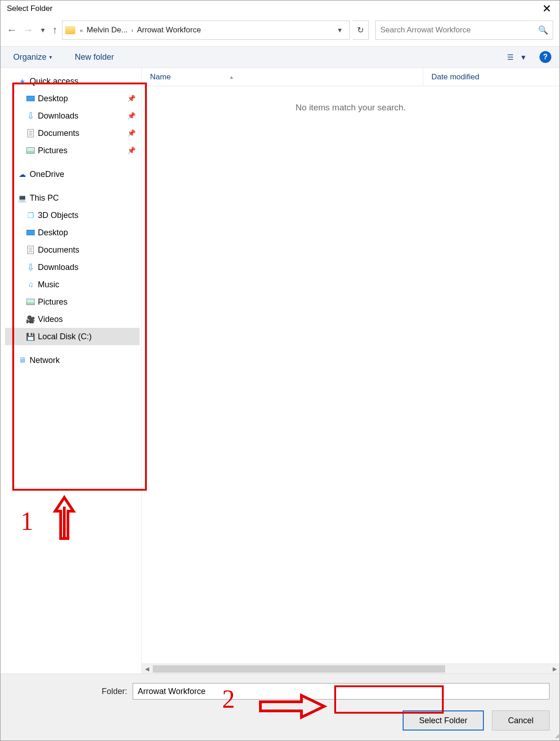 This screenshot has width=560, height=741. I want to click on music-icon: ♫, so click(31, 285).